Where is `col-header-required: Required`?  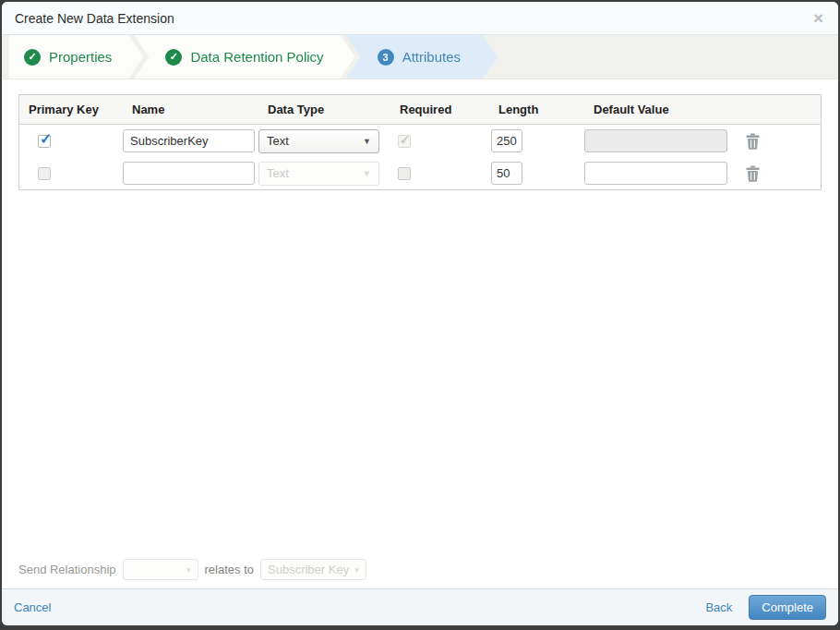
col-header-required: Required is located at coordinates (439, 110).